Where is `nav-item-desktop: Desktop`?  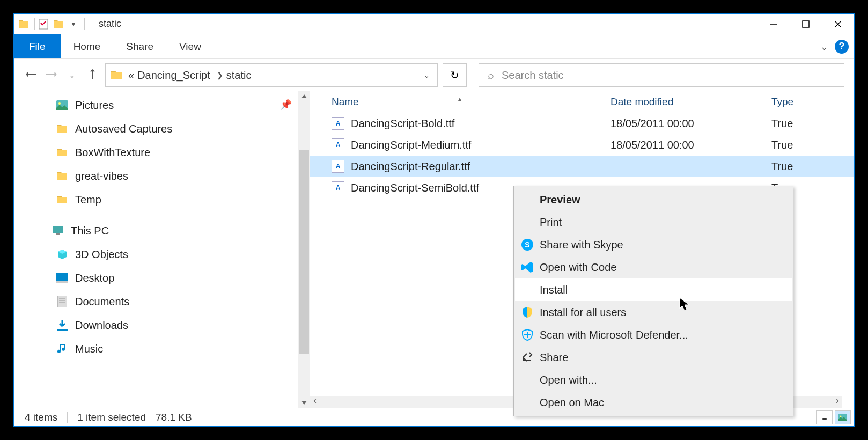
nav-item-desktop: Desktop is located at coordinates (162, 278).